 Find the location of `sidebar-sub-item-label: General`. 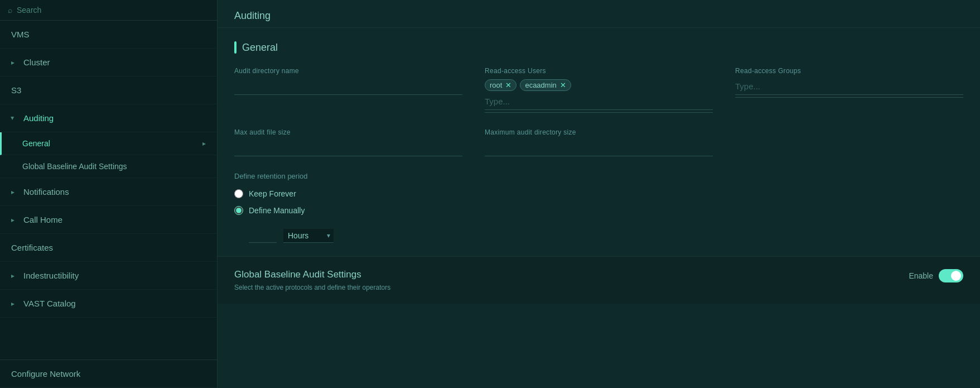

sidebar-sub-item-label: General is located at coordinates (36, 143).